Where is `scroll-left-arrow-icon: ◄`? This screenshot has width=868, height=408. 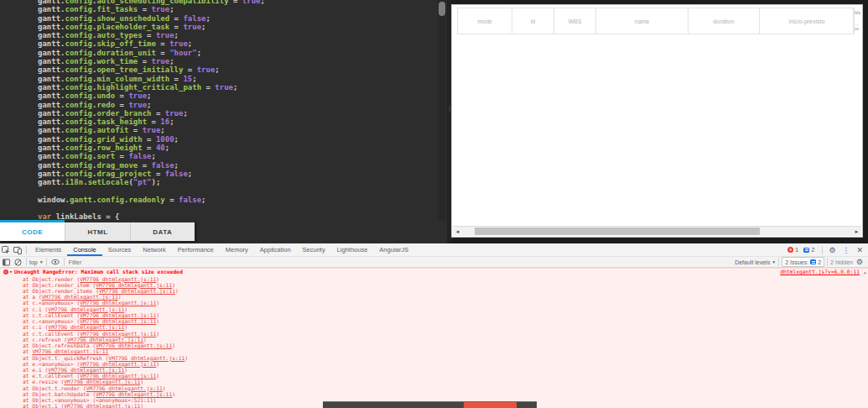 scroll-left-arrow-icon: ◄ is located at coordinates (458, 232).